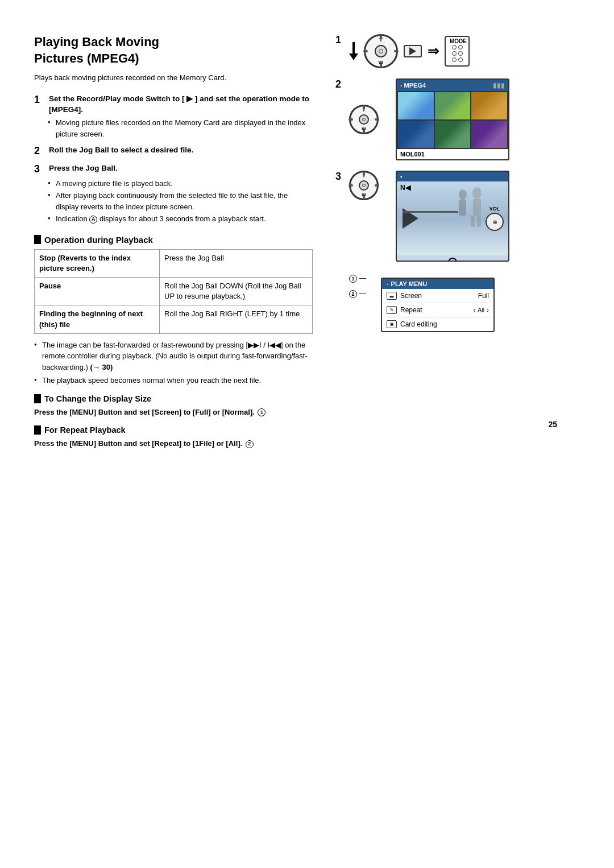 Image resolution: width=614 pixels, height=868 pixels. Describe the element at coordinates (453, 119) in the screenshot. I see `mpeg4-screen: ▪ MPEG4 ▮▮▮ MOL001` at that location.